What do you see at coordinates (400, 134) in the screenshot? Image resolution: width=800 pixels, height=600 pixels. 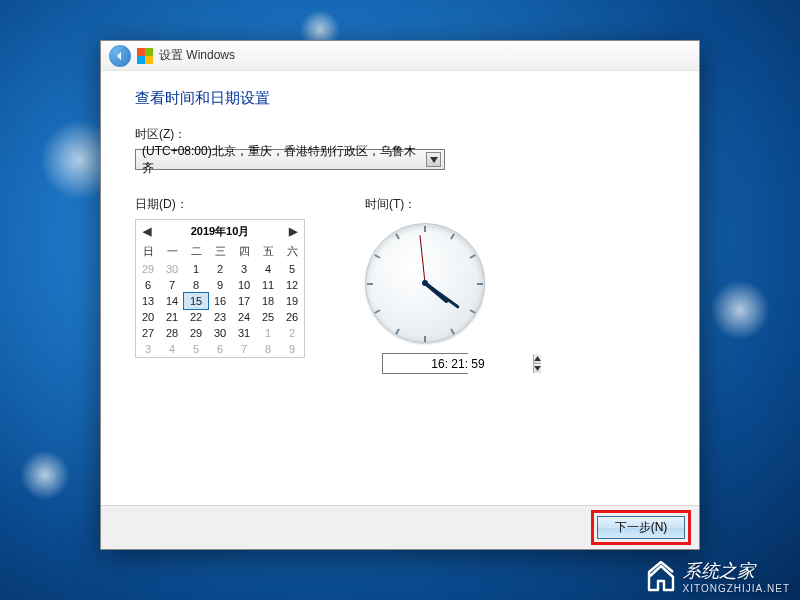 I see `timezone-label: 时区(Z)：` at bounding box center [400, 134].